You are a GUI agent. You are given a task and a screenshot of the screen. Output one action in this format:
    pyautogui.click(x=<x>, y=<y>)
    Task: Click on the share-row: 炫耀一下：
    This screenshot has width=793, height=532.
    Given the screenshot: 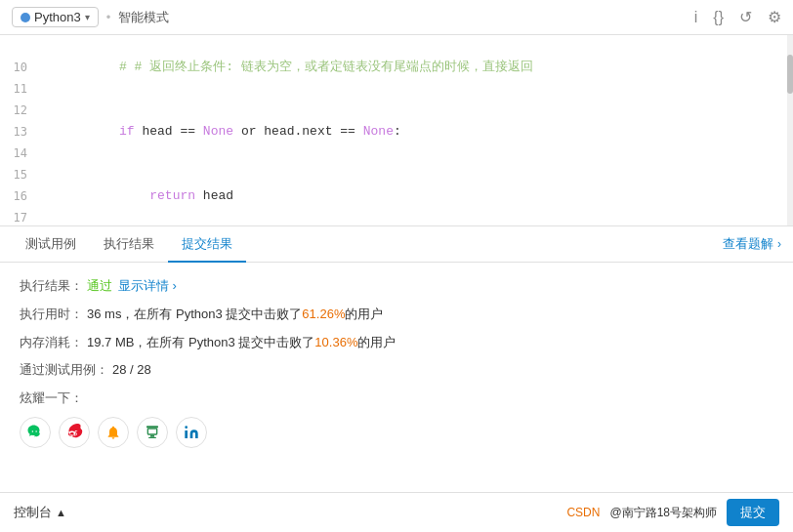 What is the action you would take?
    pyautogui.click(x=396, y=398)
    